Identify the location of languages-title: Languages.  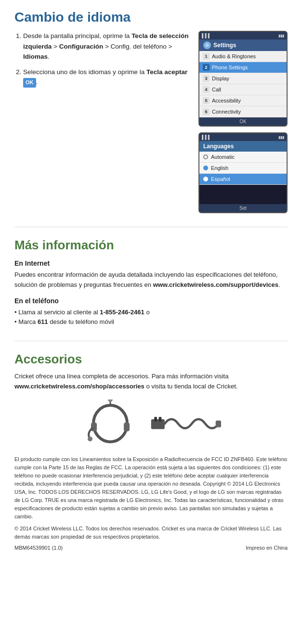
(219, 146).